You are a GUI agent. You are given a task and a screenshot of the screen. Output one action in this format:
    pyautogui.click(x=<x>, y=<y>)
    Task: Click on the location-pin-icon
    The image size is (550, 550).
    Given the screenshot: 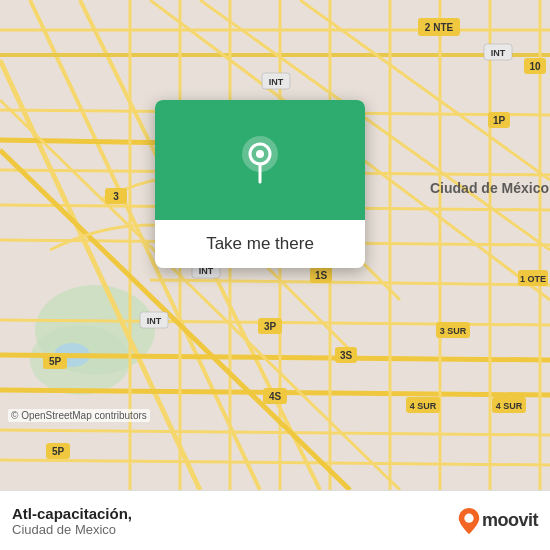 What is the action you would take?
    pyautogui.click(x=260, y=160)
    